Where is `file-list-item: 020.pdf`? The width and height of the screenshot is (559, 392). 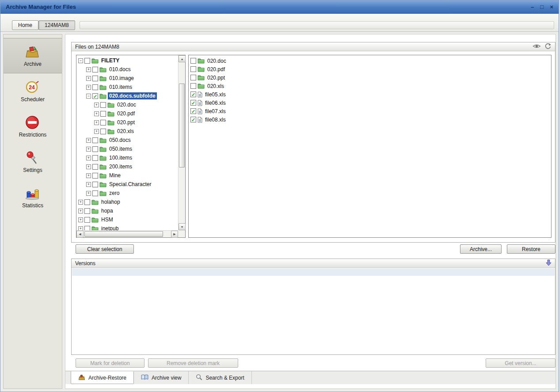
file-list-item: 020.pdf is located at coordinates (371, 69).